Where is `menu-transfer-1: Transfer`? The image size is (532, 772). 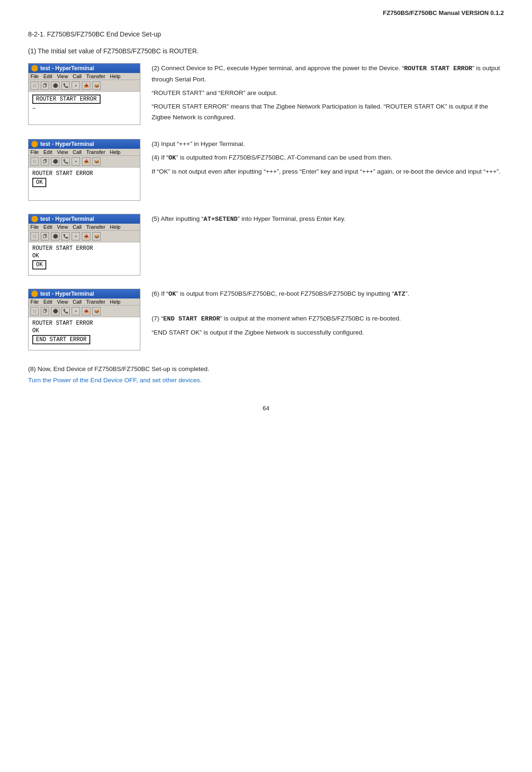
menu-transfer-1: Transfer is located at coordinates (95, 76).